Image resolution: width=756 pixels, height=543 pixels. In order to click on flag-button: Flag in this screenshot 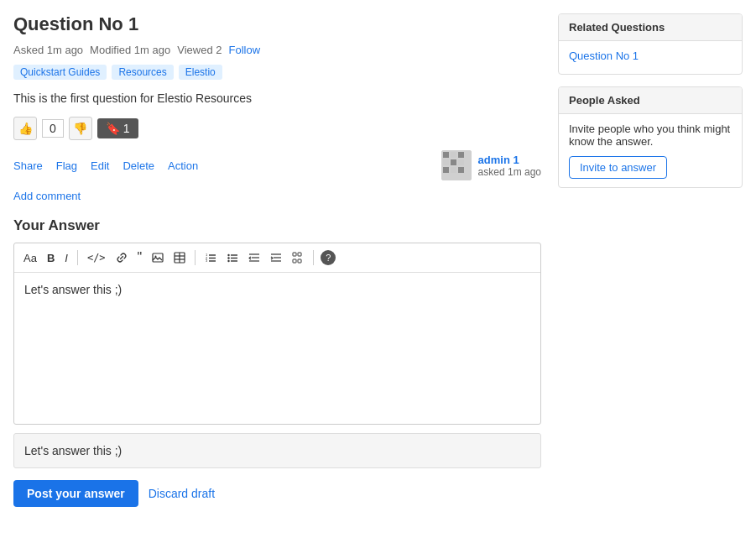, I will do `click(67, 166)`.